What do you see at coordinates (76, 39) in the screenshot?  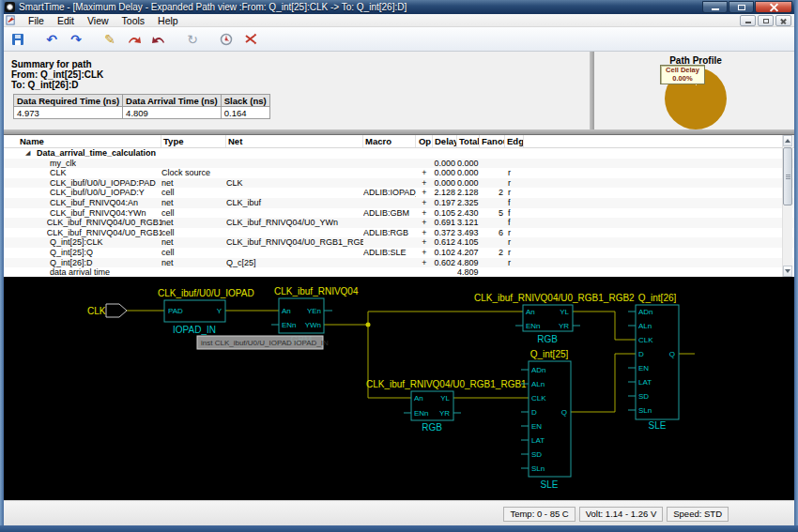 I see `redo-icon: ↷` at bounding box center [76, 39].